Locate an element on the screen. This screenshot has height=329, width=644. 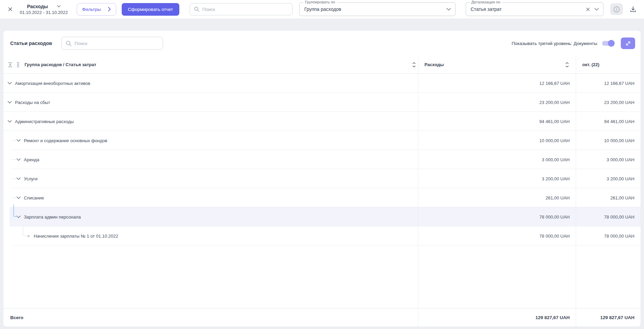
table-row: Расходы на сбыт 23 200,00 UAH 23 200,00 … is located at coordinates (322, 102).